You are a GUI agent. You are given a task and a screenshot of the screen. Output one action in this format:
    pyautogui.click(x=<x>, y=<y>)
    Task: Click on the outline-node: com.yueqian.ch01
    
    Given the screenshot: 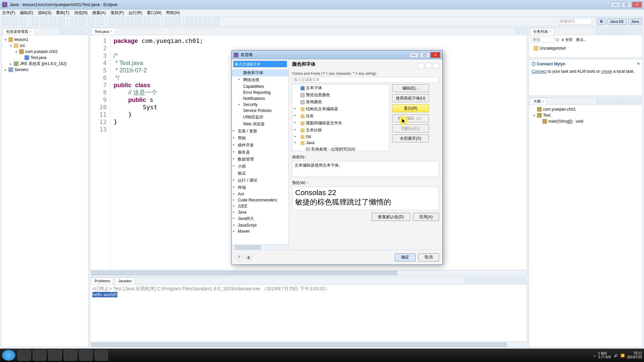 What is the action you would take?
    pyautogui.click(x=586, y=109)
    